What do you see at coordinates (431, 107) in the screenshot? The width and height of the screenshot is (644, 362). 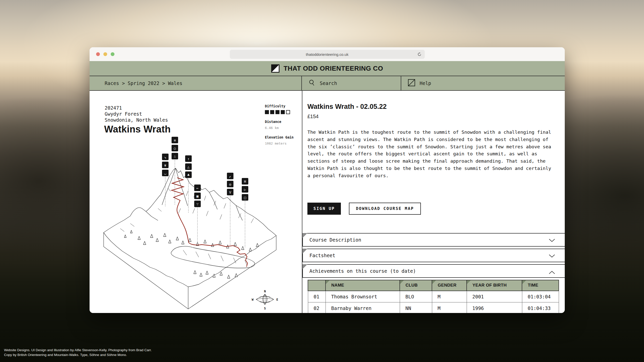 I see `detail-heading: Watkins Wrath - 02.05.22` at bounding box center [431, 107].